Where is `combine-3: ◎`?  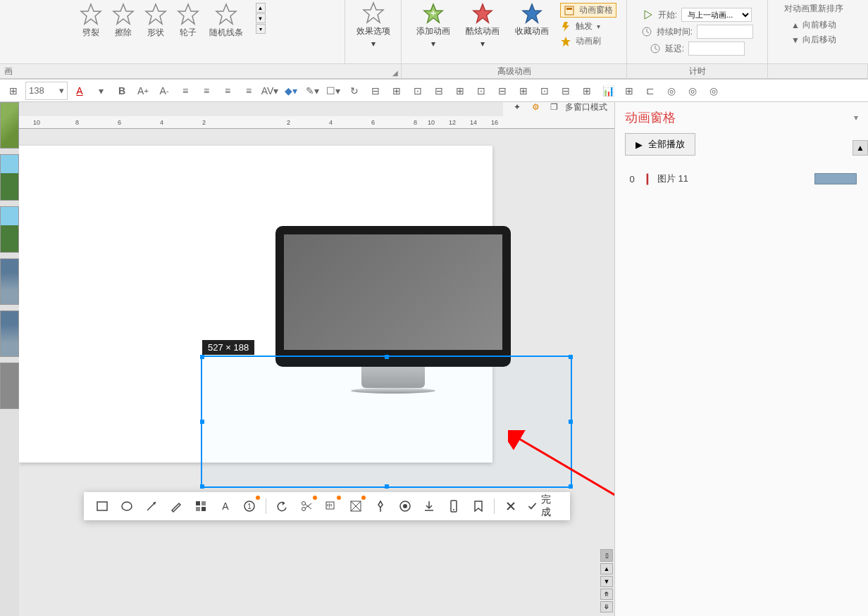
combine-3: ◎ is located at coordinates (714, 91).